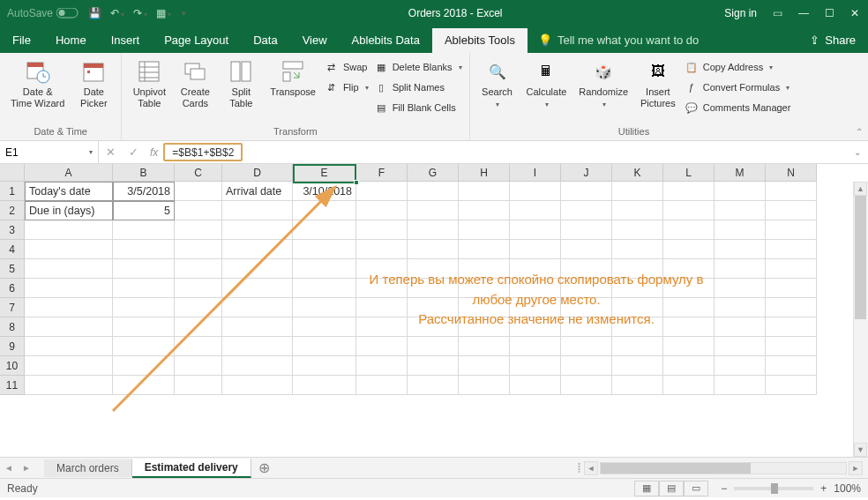 This screenshot has width=868, height=500. Describe the element at coordinates (386, 41) in the screenshot. I see `tab-ablebitsdata: Ablebits Data` at that location.